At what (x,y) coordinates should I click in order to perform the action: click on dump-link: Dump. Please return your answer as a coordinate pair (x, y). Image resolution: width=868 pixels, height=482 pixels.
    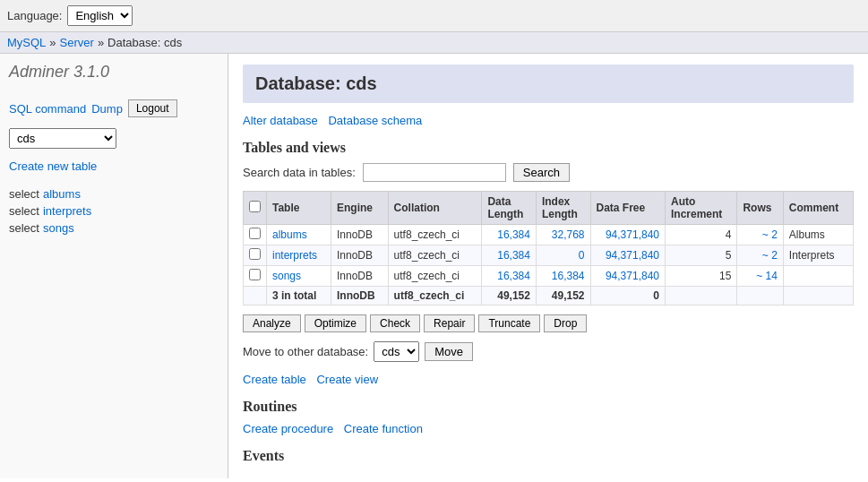
    Looking at the image, I should click on (107, 109).